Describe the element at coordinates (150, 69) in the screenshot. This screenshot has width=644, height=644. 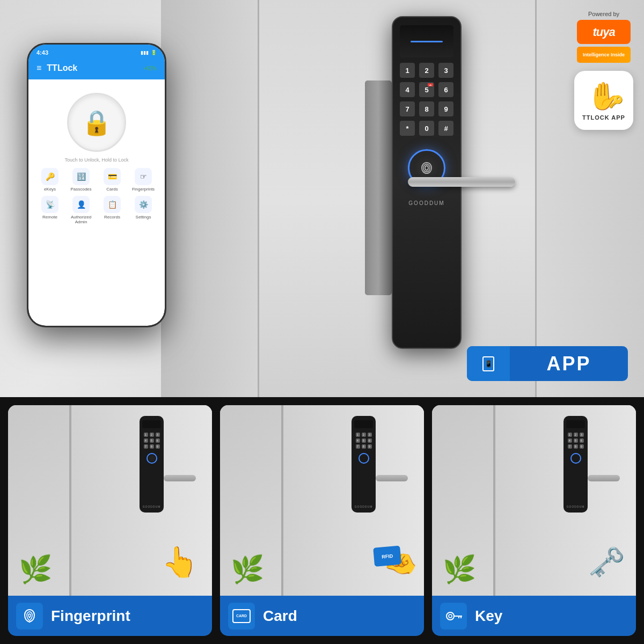
I see `battery-percentage: +42%` at that location.